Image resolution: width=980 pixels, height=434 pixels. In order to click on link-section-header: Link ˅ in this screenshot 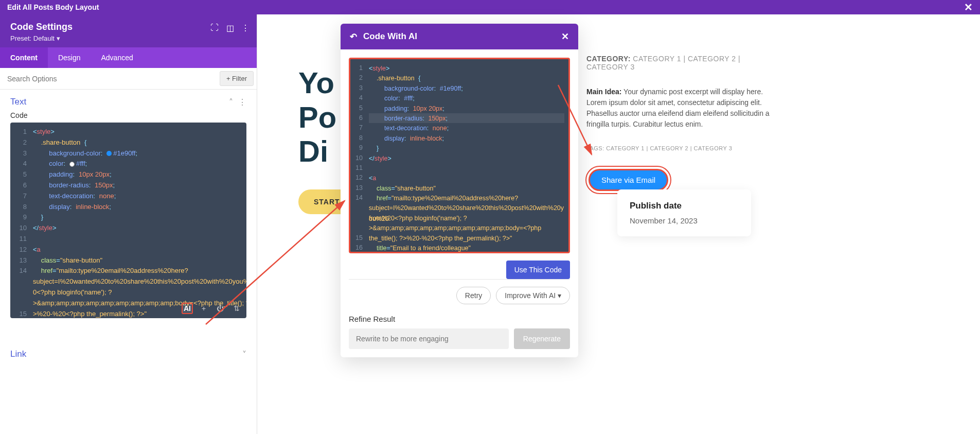, I will do `click(129, 351)`.